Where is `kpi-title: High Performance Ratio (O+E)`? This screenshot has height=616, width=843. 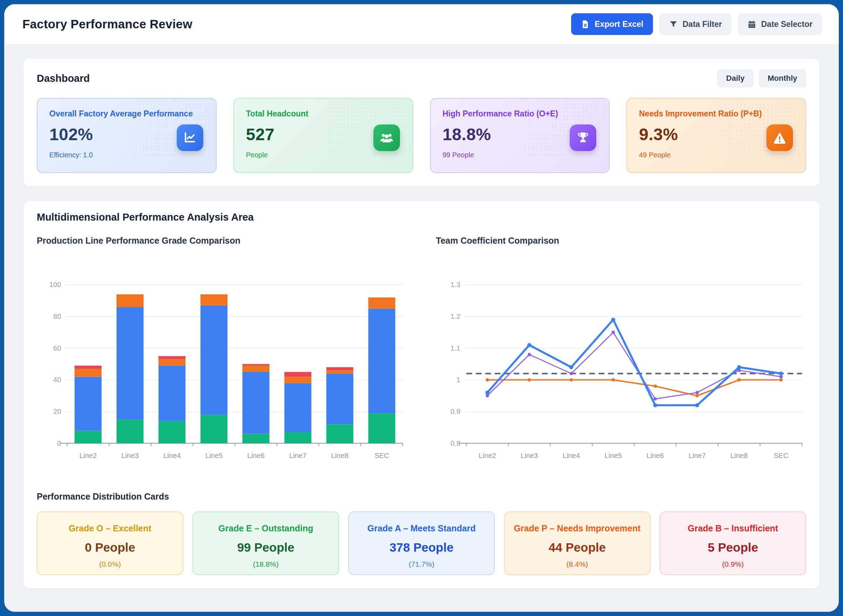
kpi-title: High Performance Ratio (O+E) is located at coordinates (520, 114).